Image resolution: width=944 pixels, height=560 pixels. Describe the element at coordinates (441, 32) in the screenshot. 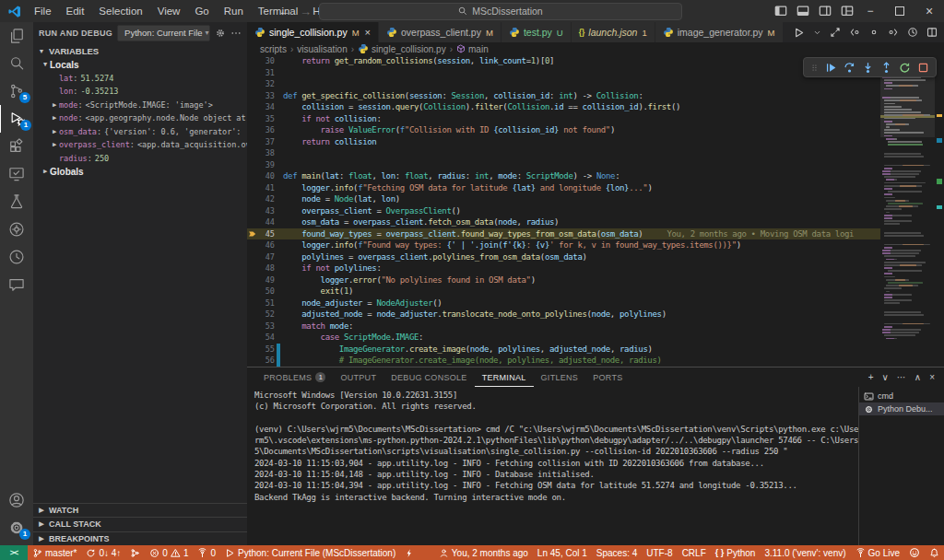

I see `tab-overpass_client.py: overpass_client.pyM` at that location.